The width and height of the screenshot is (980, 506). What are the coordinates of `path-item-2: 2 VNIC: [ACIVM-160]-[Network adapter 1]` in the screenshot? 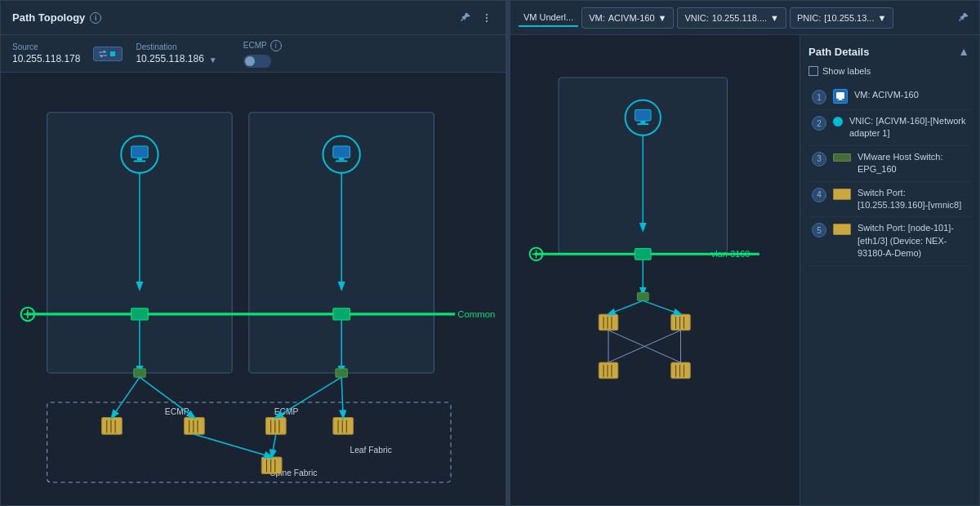 It's located at (890, 128).